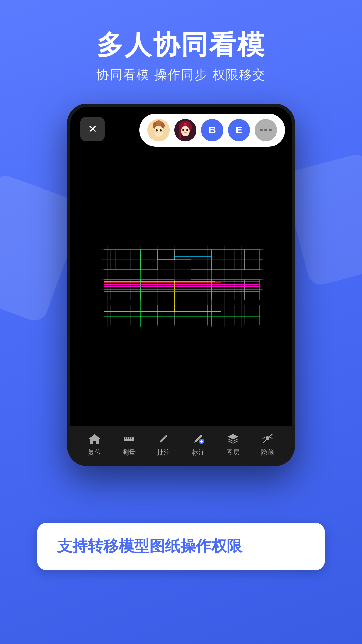  I want to click on avatar-user2, so click(185, 130).